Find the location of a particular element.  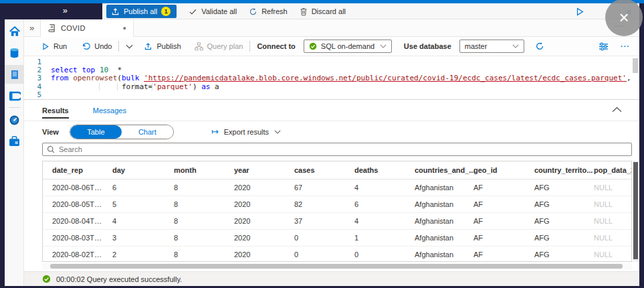

column-header: month is located at coordinates (195, 170).